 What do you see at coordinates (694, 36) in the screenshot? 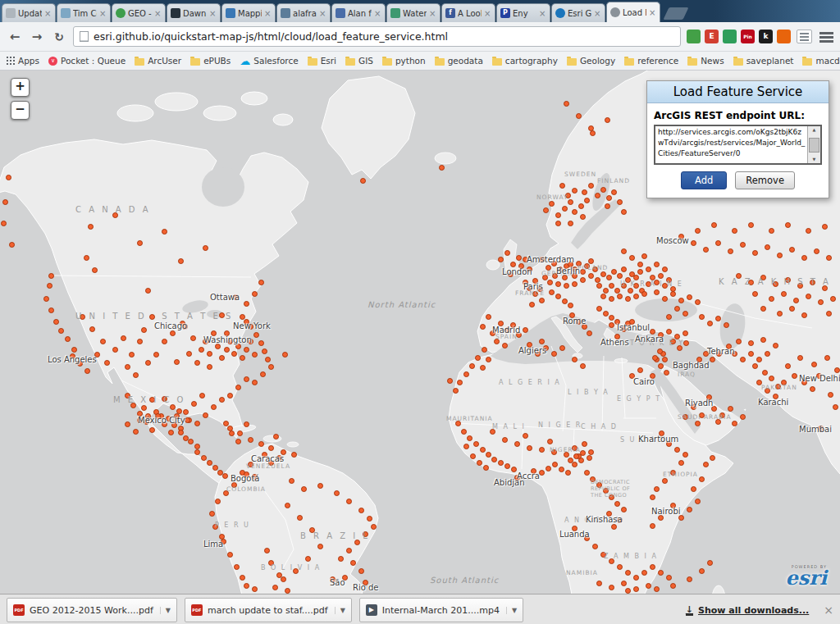
I see `green-extension-icon` at bounding box center [694, 36].